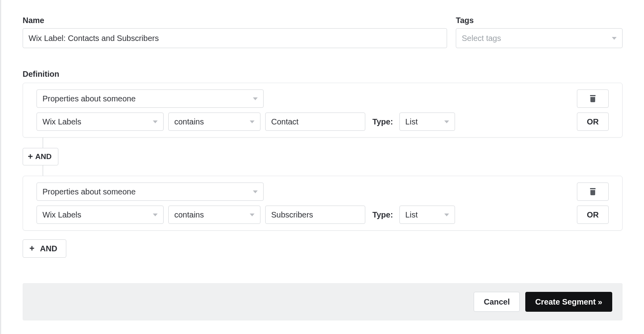  What do you see at coordinates (569, 302) in the screenshot?
I see `create-segment-button-label: Create Segment »` at bounding box center [569, 302].